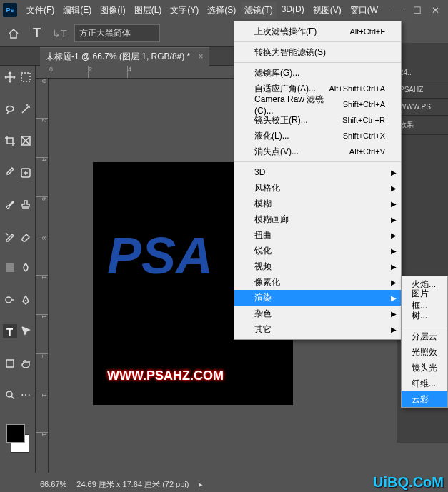  What do you see at coordinates (10, 236) in the screenshot?
I see `history-brush-tool` at bounding box center [10, 236].